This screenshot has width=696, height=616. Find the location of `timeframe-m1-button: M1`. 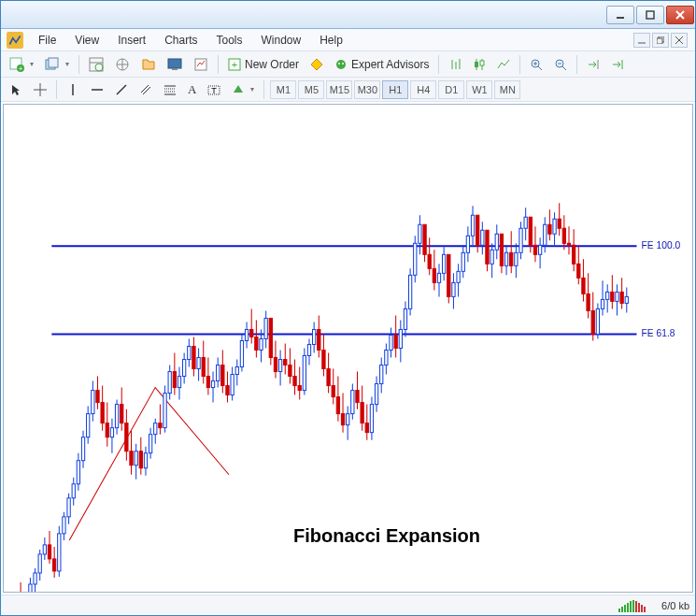

timeframe-m1-button: M1 is located at coordinates (283, 90).